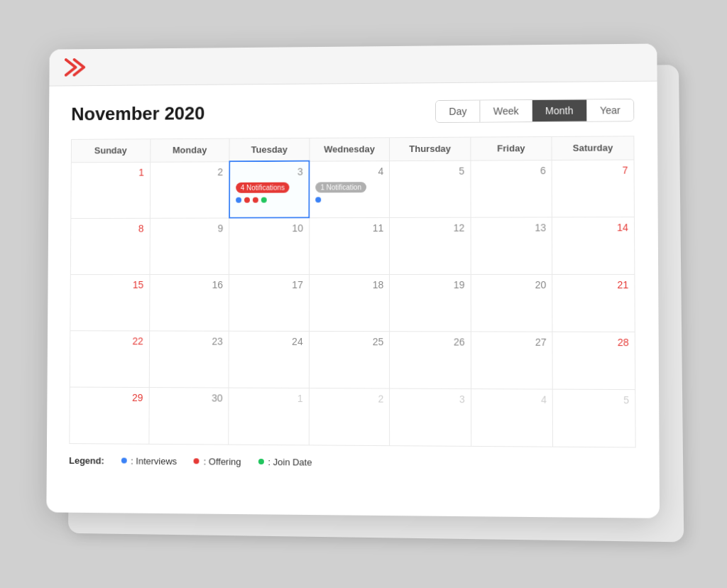 The image size is (727, 588). I want to click on day-number: 24, so click(269, 341).